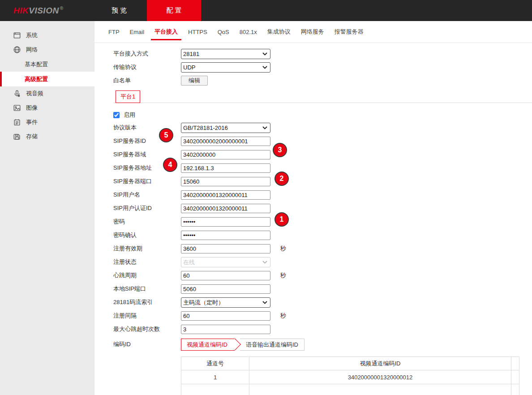 The width and height of the screenshot is (532, 395). Describe the element at coordinates (148, 11) in the screenshot. I see `top-nav: 预 览 配 置` at that location.